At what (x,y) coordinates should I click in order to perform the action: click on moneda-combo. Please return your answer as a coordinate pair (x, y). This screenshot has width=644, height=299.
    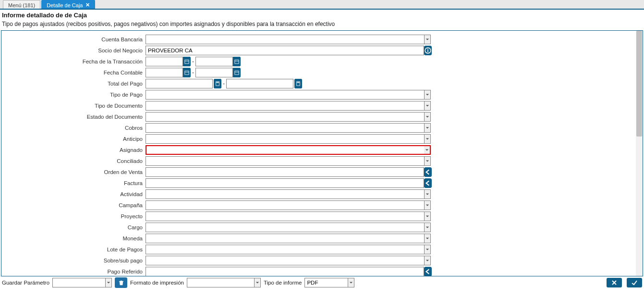
    Looking at the image, I should click on (285, 238).